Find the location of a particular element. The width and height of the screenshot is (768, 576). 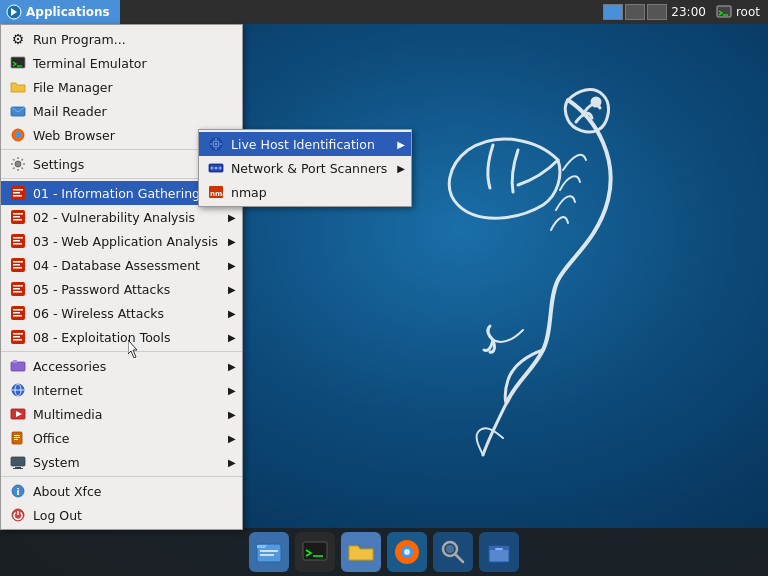

kali-logo-icon is located at coordinates (14, 12).